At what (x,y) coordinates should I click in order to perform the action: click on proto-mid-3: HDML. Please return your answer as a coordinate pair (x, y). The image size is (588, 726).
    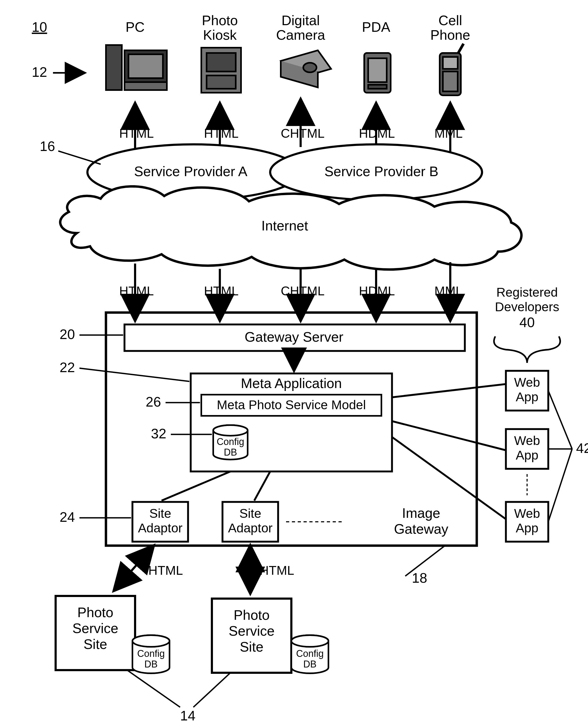
    Looking at the image, I should click on (377, 291).